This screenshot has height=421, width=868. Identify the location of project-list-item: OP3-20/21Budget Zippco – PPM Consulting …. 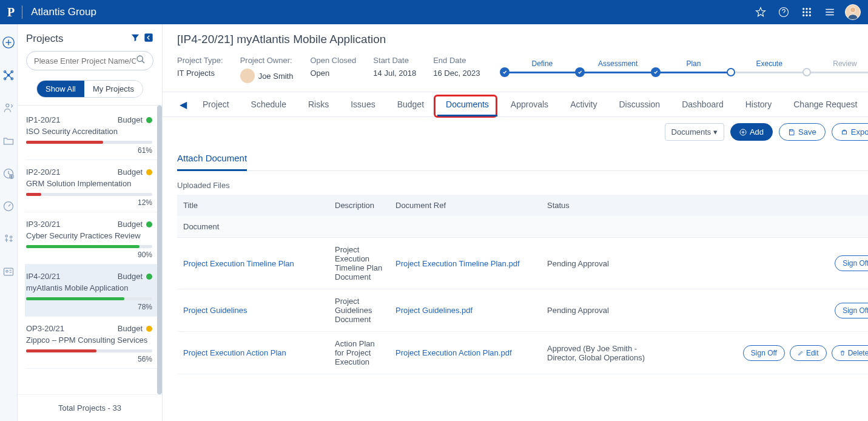
(93, 343).